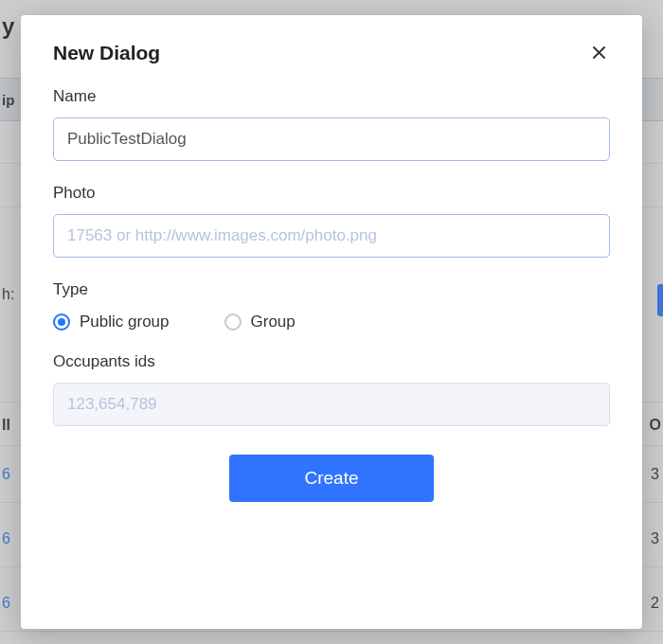 The width and height of the screenshot is (663, 644). I want to click on name-label: Name, so click(332, 97).